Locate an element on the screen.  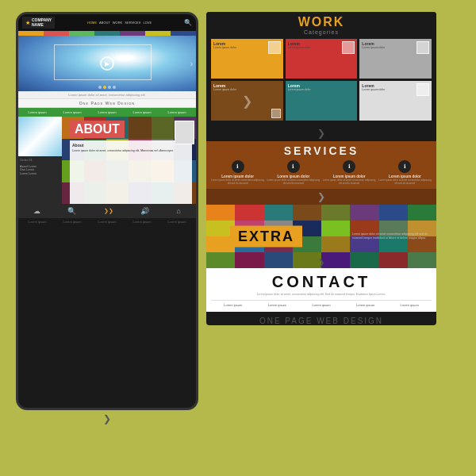
nav-work: WORK is located at coordinates (117, 22).